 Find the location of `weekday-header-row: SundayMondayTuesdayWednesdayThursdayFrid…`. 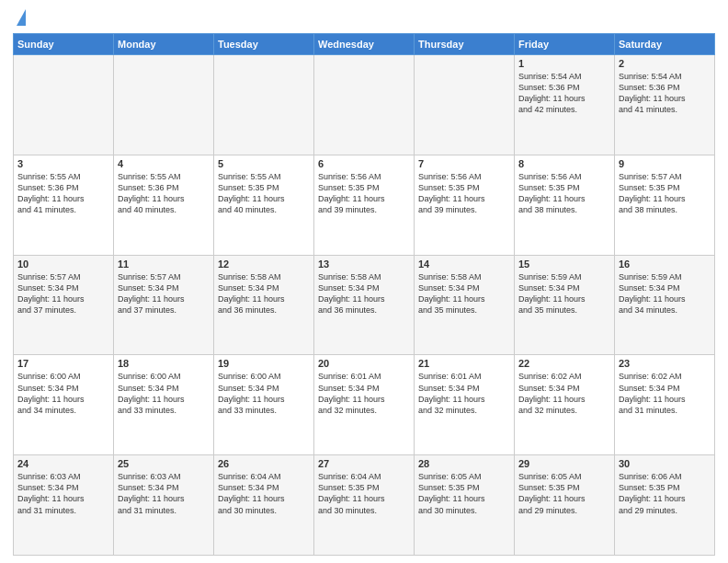

weekday-header-row: SundayMondayTuesdayWednesdayThursdayFrid… is located at coordinates (364, 44).